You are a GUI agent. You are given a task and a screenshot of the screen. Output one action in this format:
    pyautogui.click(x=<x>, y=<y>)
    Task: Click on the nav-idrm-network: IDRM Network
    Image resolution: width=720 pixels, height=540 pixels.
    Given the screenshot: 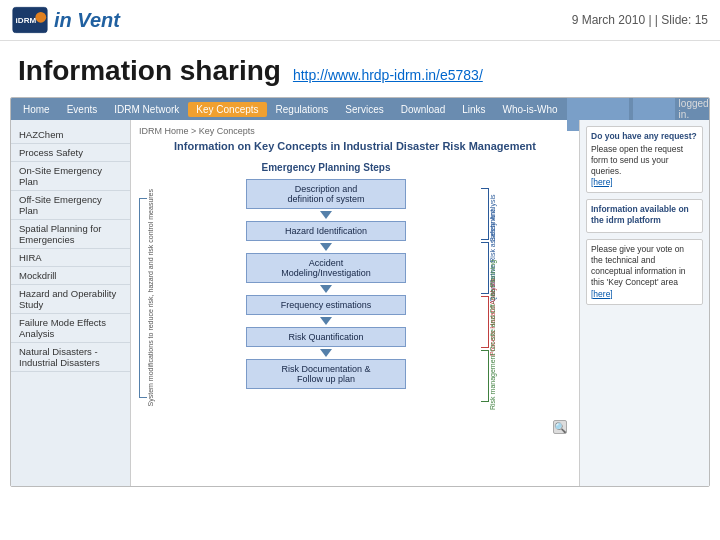 What is the action you would take?
    pyautogui.click(x=146, y=110)
    